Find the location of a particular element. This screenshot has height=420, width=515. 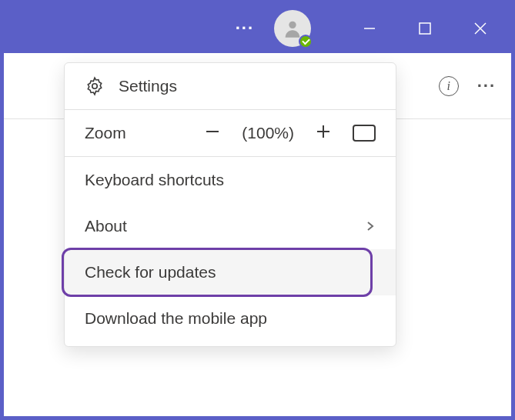

title-bar: ··· is located at coordinates (257, 28).